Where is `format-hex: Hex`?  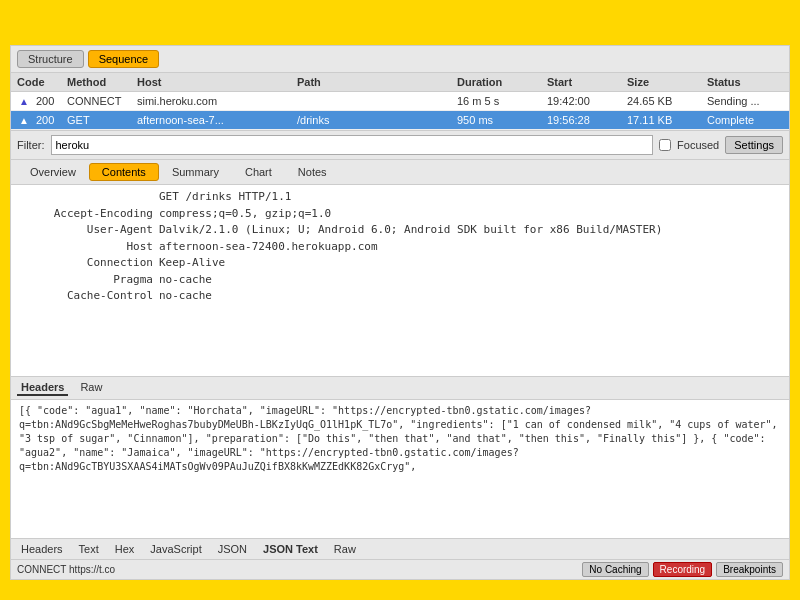
format-hex: Hex is located at coordinates (125, 549).